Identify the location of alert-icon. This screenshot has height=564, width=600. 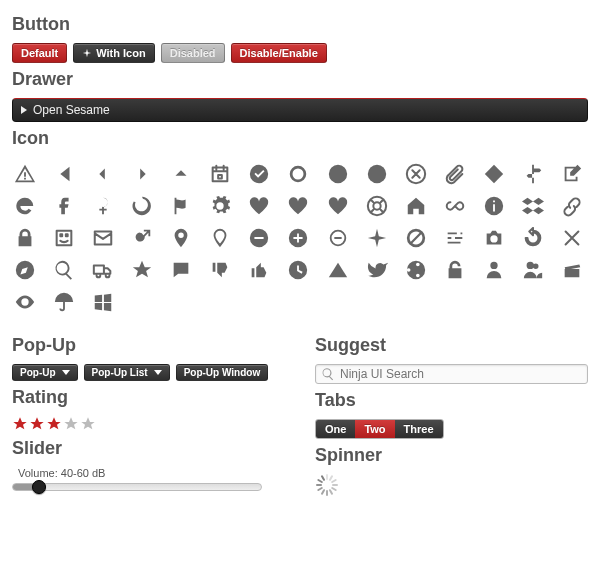
(25, 174).